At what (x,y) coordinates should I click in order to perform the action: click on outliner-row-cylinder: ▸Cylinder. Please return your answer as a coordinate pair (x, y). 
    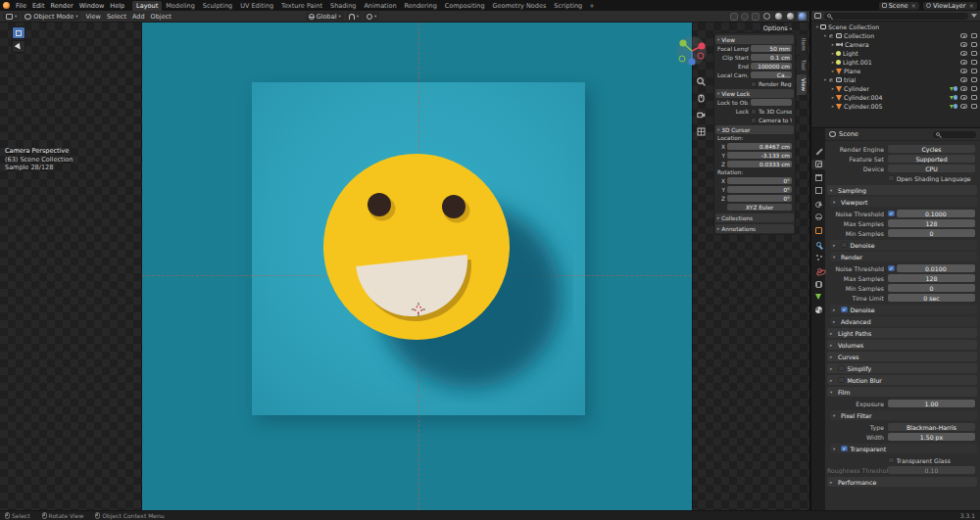
    Looking at the image, I should click on (896, 88).